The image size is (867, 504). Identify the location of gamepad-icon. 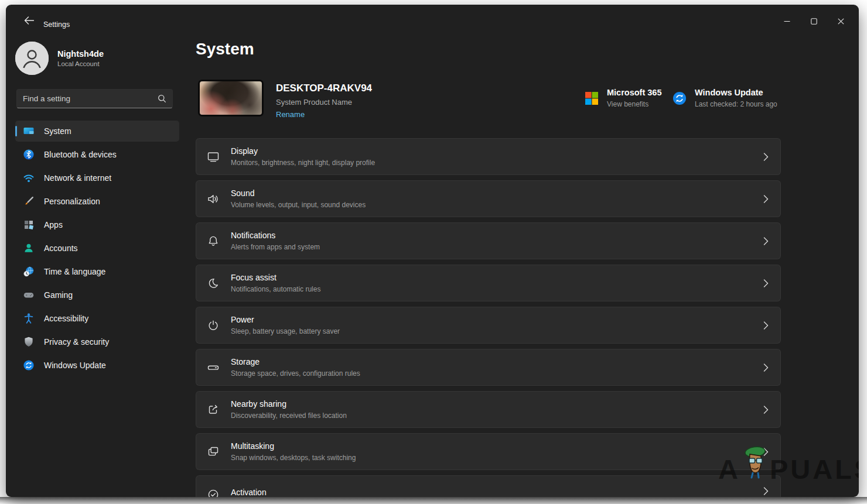
(29, 295).